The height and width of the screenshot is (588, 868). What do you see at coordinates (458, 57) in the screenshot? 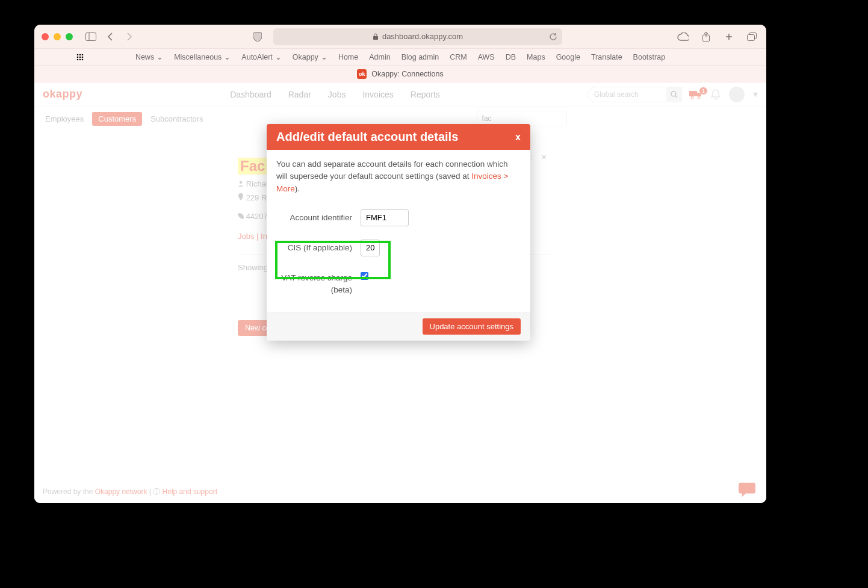
I see `bookmark-item: CRM` at bounding box center [458, 57].